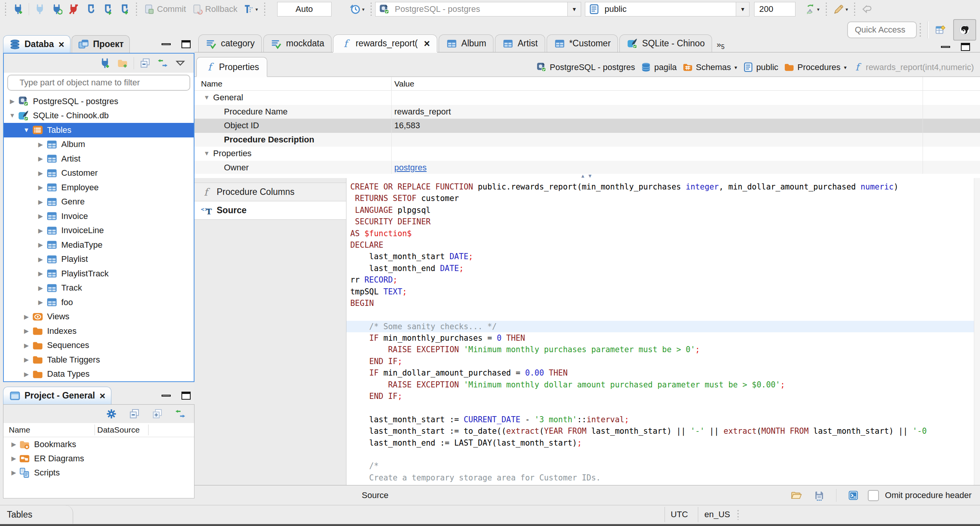 This screenshot has width=980, height=526. I want to click on project-item-scripts: ▶Scripts, so click(99, 472).